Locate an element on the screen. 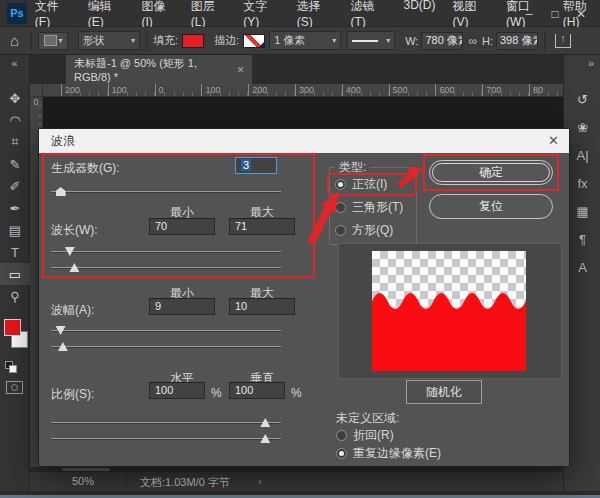 The image size is (600, 498). randomize-button: 随机化 is located at coordinates (444, 392).